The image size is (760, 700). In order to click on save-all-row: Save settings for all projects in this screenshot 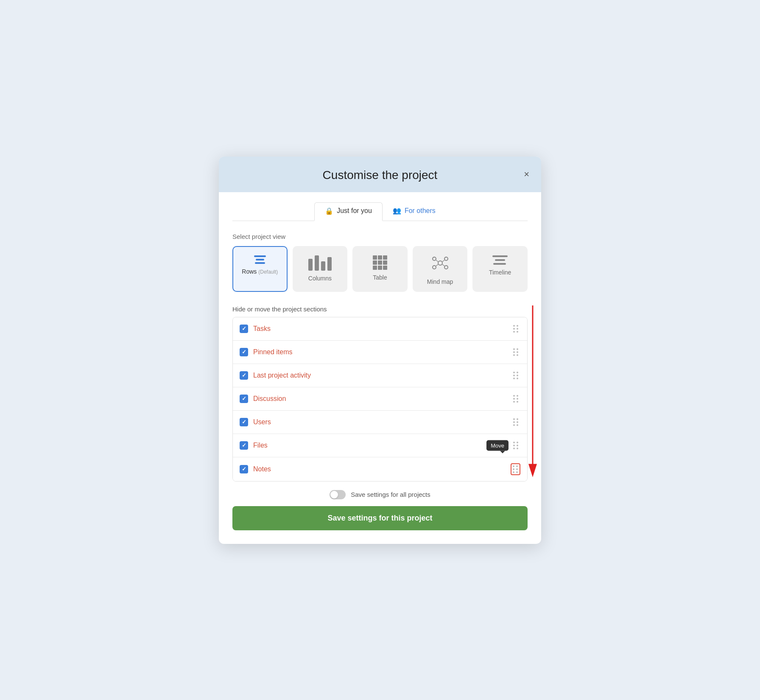, I will do `click(380, 495)`.